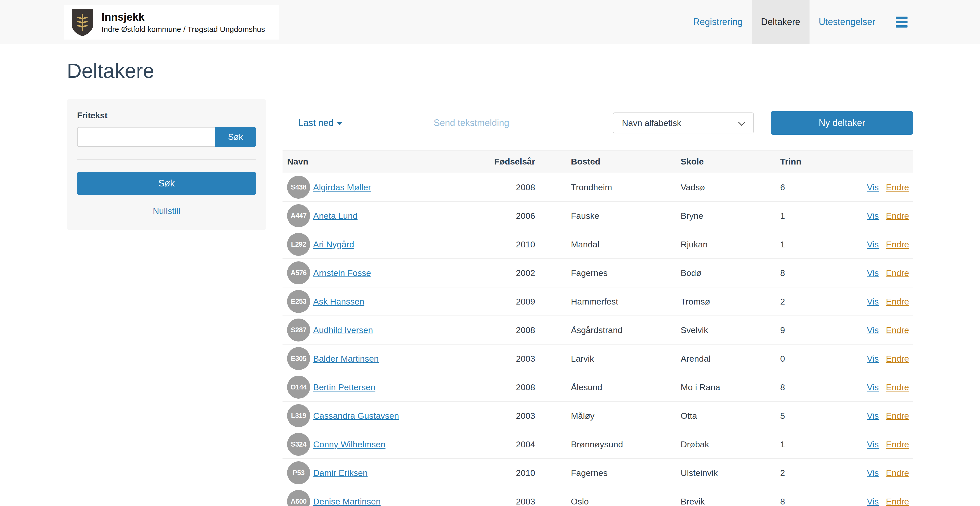  Describe the element at coordinates (697, 273) in the screenshot. I see `skole-cell: Bodø` at that location.